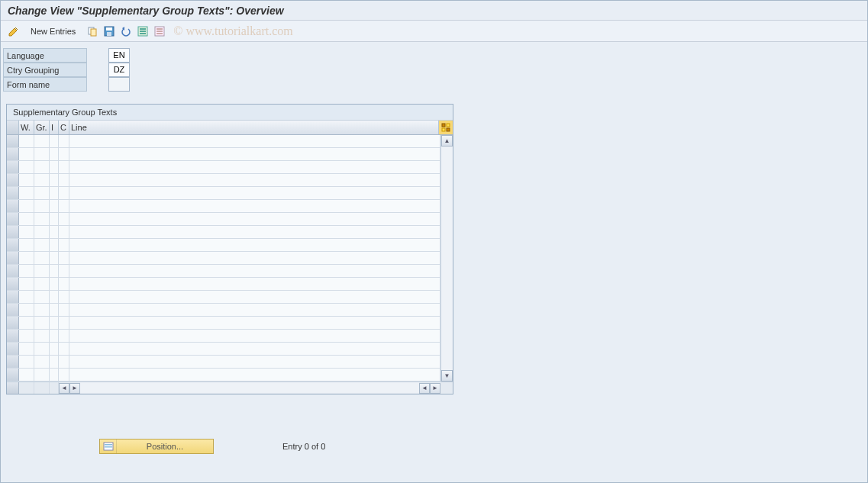 This screenshot has width=868, height=483. Describe the element at coordinates (64, 388) in the screenshot. I see `scroll-left-icon: ◄` at that location.